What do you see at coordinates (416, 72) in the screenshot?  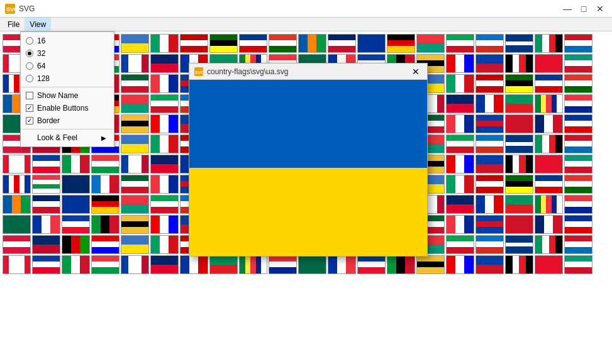 I see `modal-close-button: ✕` at bounding box center [416, 72].